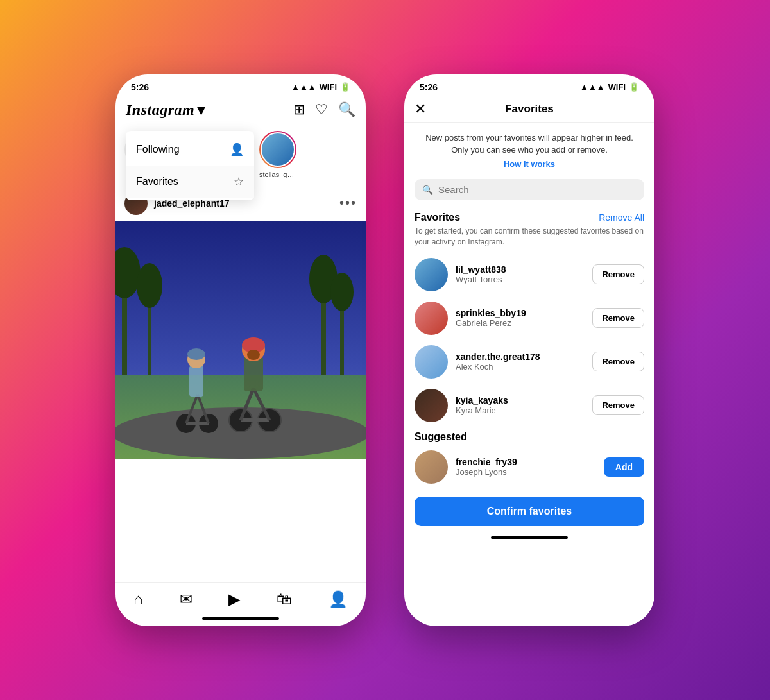  Describe the element at coordinates (427, 190) in the screenshot. I see `search-icon: 🔍` at that location.